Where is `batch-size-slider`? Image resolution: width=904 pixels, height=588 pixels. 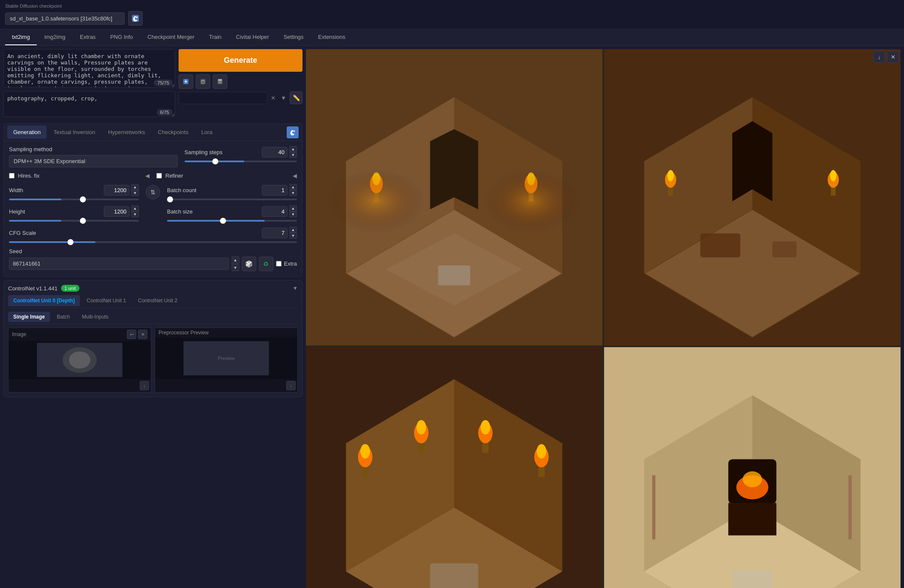 batch-size-slider is located at coordinates (232, 221).